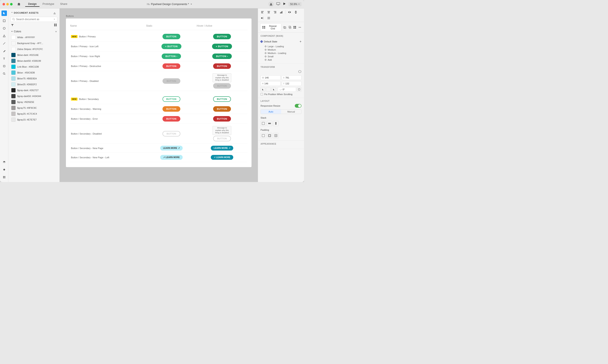 The image size is (608, 364). I want to click on line-tool, so click(4, 43).